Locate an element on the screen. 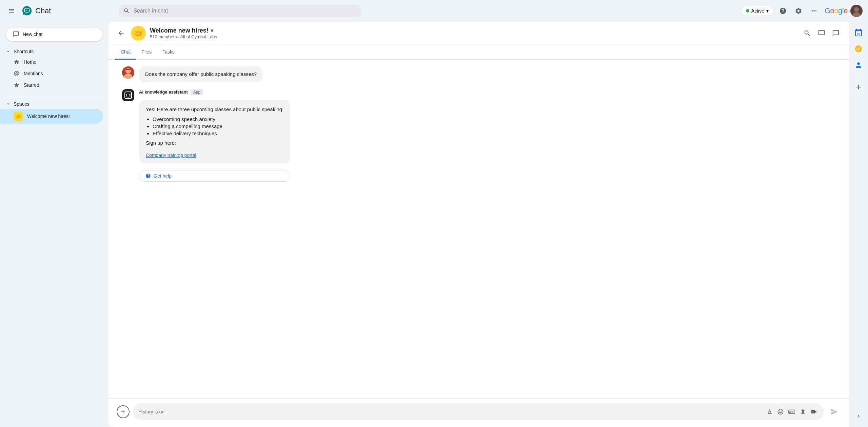 This screenshot has height=427, width=868. back-button is located at coordinates (121, 33).